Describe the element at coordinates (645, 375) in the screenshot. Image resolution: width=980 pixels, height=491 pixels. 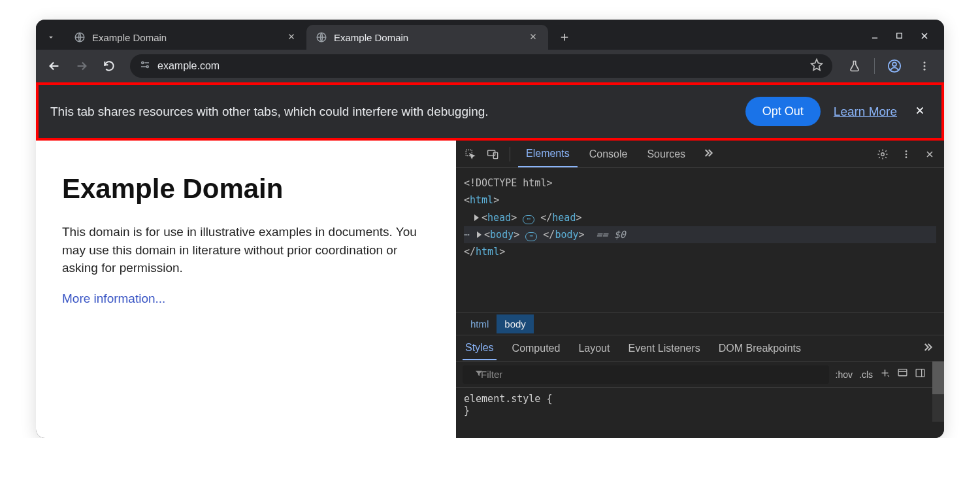
I see `styles-filter-input` at that location.